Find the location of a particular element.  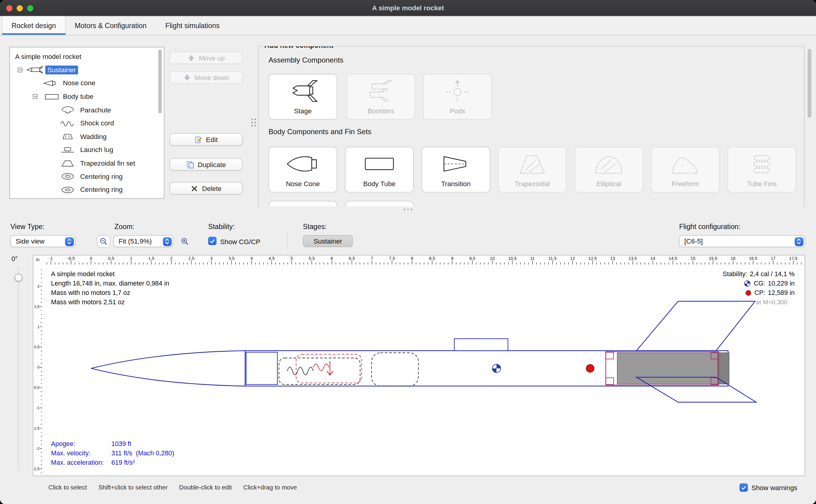

add-trapezoidal-fin-card: Trapezoidal is located at coordinates (532, 170).